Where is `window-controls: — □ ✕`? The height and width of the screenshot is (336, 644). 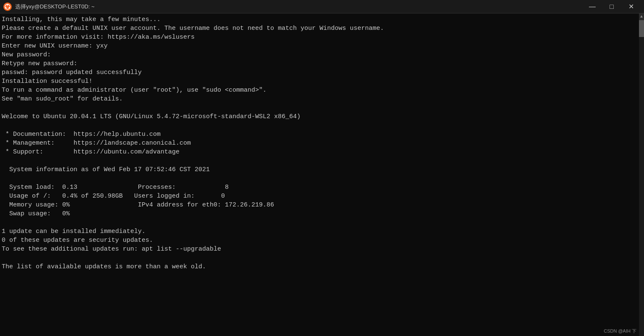
window-controls: — □ ✕ is located at coordinates (612, 7).